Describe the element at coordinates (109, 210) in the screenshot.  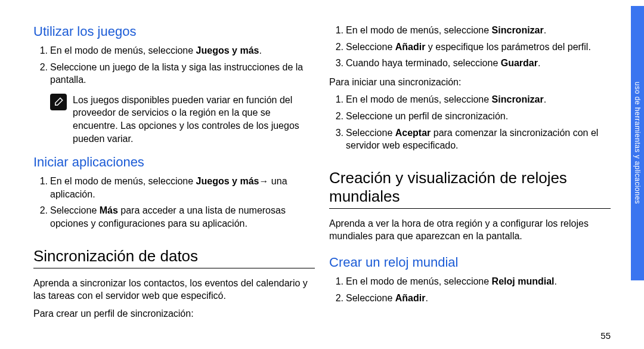
I see `bold: Más` at that location.